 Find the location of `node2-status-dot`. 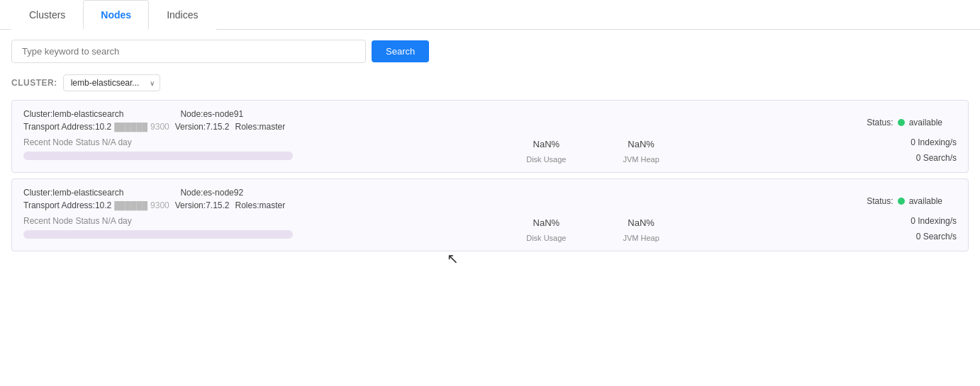

node2-status-dot is located at coordinates (901, 201).